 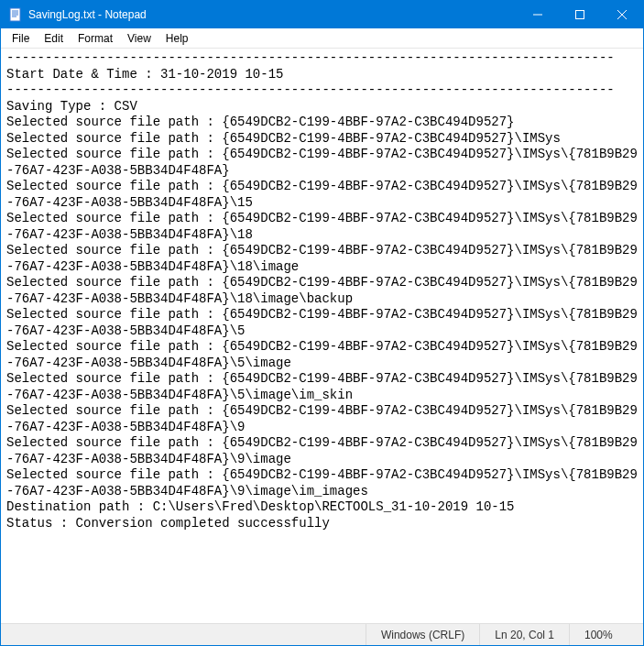 I want to click on window-title: SavingLog.txt - Notepad, so click(x=273, y=15).